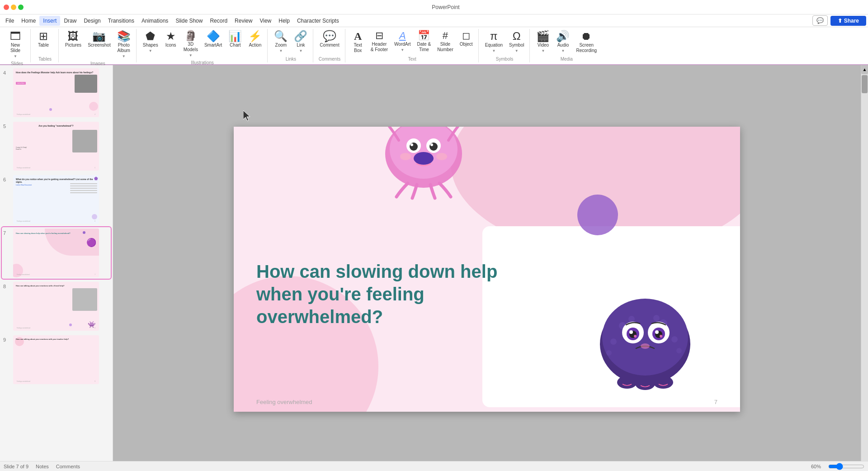 This screenshot has height=471, width=868. Describe the element at coordinates (14, 7) in the screenshot. I see `minimize-btn` at that location.